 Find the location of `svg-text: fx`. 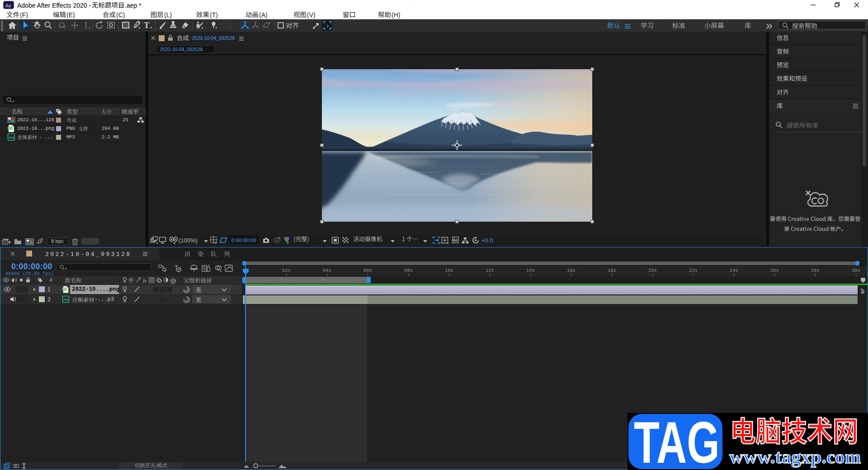

svg-text: fx is located at coordinates (145, 280).